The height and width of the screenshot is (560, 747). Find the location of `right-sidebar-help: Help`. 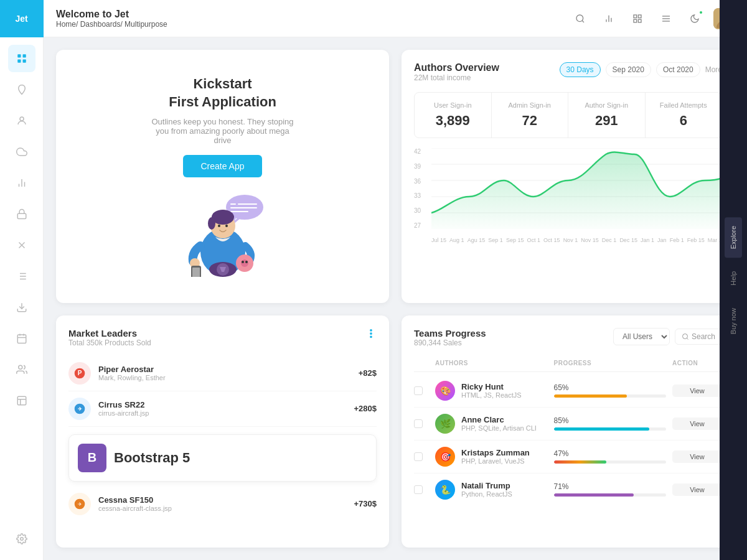

right-sidebar-help: Help is located at coordinates (733, 279).